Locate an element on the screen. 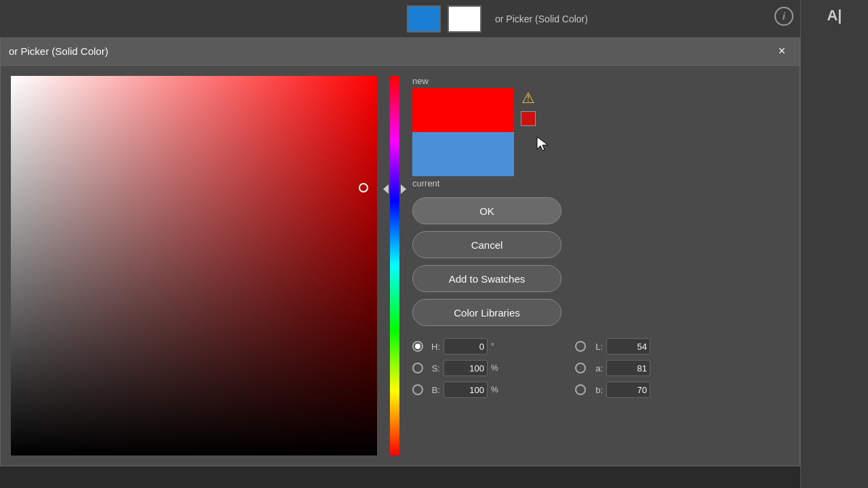 This screenshot has height=488, width=868. a-radio is located at coordinates (580, 368).